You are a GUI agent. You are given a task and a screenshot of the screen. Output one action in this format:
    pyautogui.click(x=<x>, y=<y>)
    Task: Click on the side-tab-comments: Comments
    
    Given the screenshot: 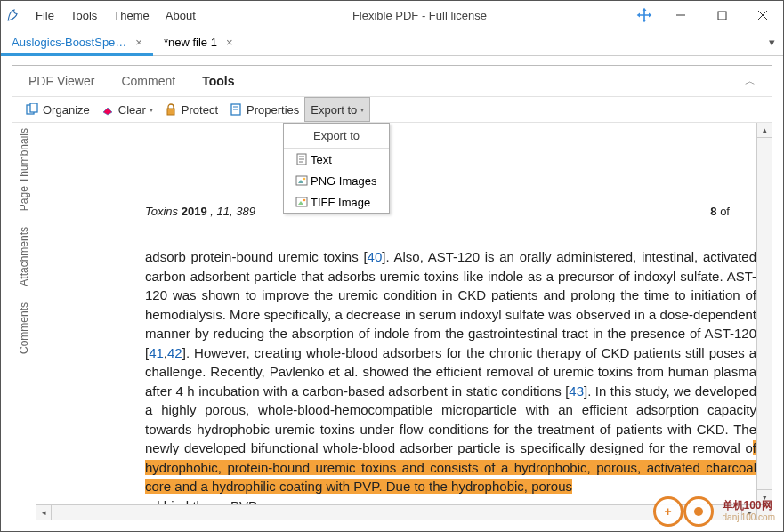 What is the action you would take?
    pyautogui.click(x=24, y=328)
    